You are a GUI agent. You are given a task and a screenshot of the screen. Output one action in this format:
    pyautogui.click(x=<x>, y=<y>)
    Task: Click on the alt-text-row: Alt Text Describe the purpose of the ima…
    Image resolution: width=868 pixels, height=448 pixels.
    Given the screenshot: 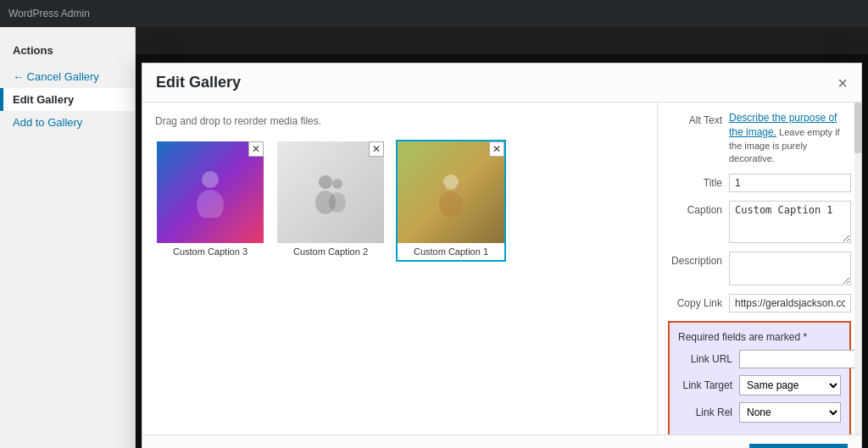 What is the action you would take?
    pyautogui.click(x=760, y=138)
    